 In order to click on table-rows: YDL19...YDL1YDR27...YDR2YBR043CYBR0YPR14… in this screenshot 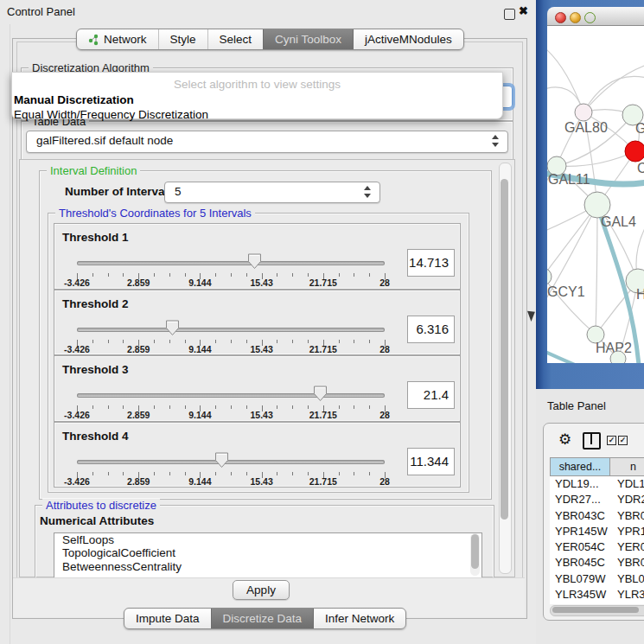, I will do `click(596, 540)`.